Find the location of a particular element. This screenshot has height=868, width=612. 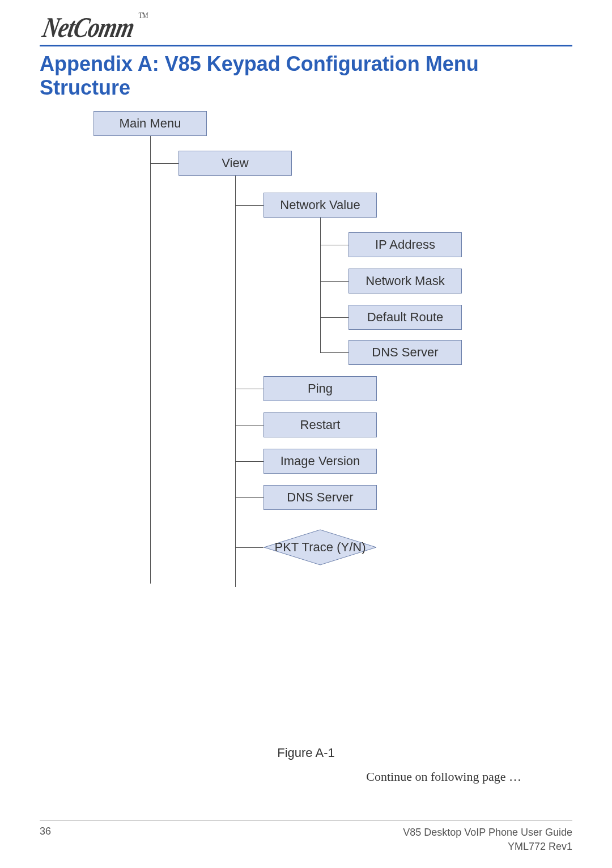

node-image-version: Image Version is located at coordinates (320, 461).